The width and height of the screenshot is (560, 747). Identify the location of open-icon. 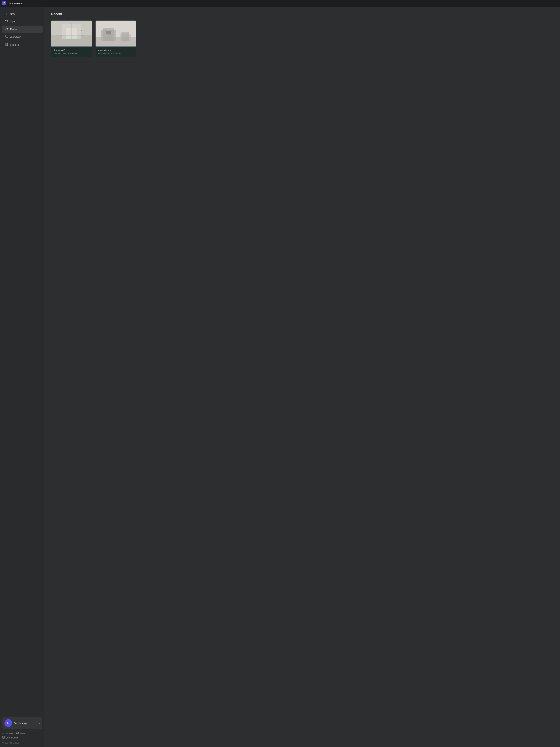
(6, 22).